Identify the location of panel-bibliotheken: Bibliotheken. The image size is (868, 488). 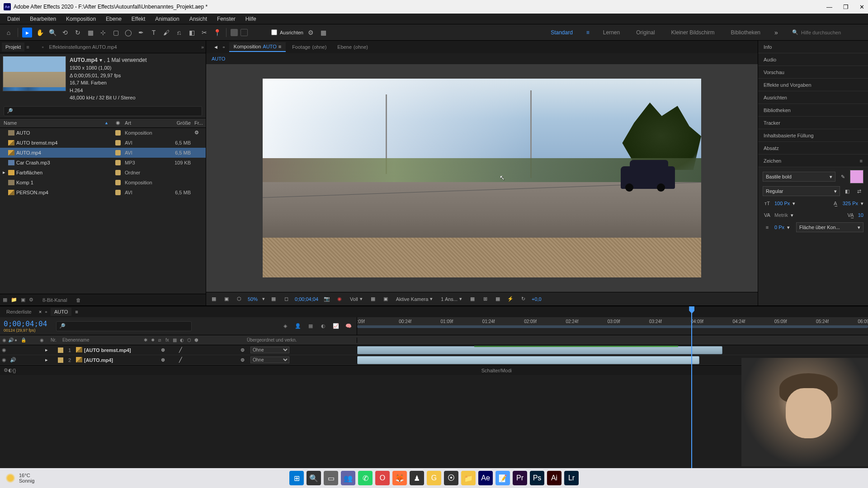
(813, 110).